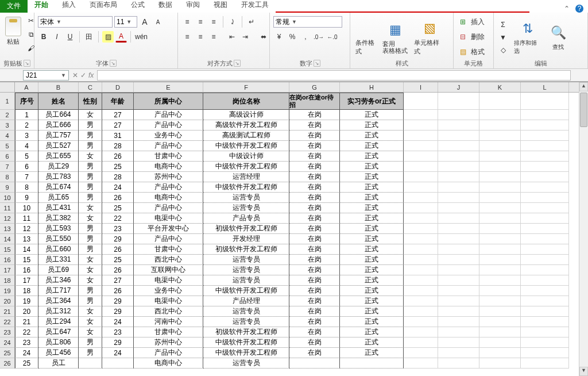 Image resolution: width=588 pixels, height=376 pixels. What do you see at coordinates (315, 101) in the screenshot?
I see `header-cell: 在岗or在途or待招` at bounding box center [315, 101].